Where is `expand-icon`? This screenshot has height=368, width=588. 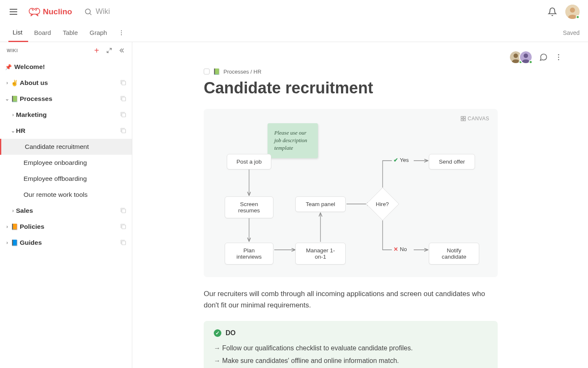 expand-icon is located at coordinates (109, 50).